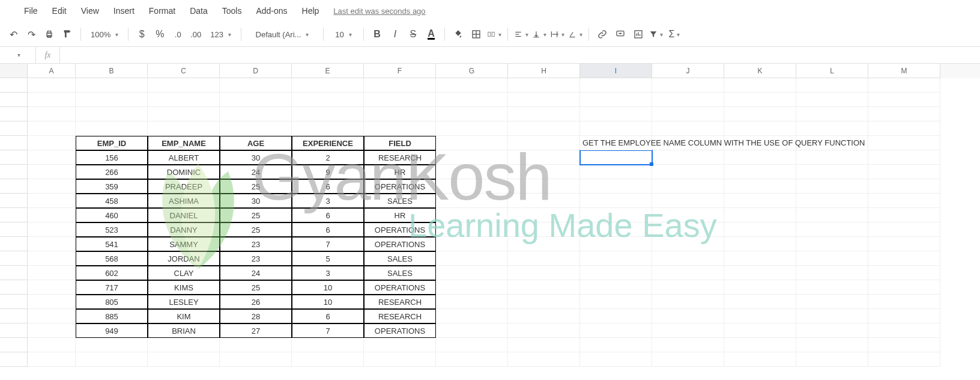  I want to click on cell: EXPERIENCE, so click(328, 143).